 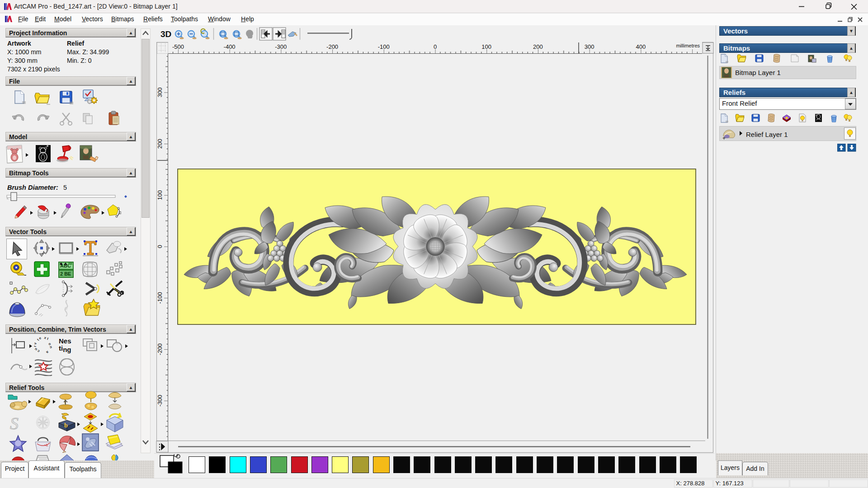 I want to click on svg-text: b, so click(x=66, y=426).